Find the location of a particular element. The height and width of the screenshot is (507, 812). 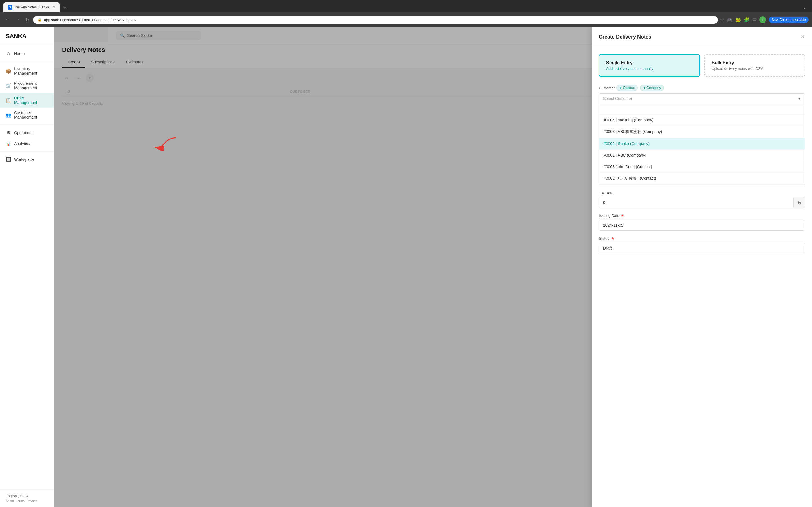

sidebar-item-label-inventory: Inventory Management is located at coordinates (31, 71).